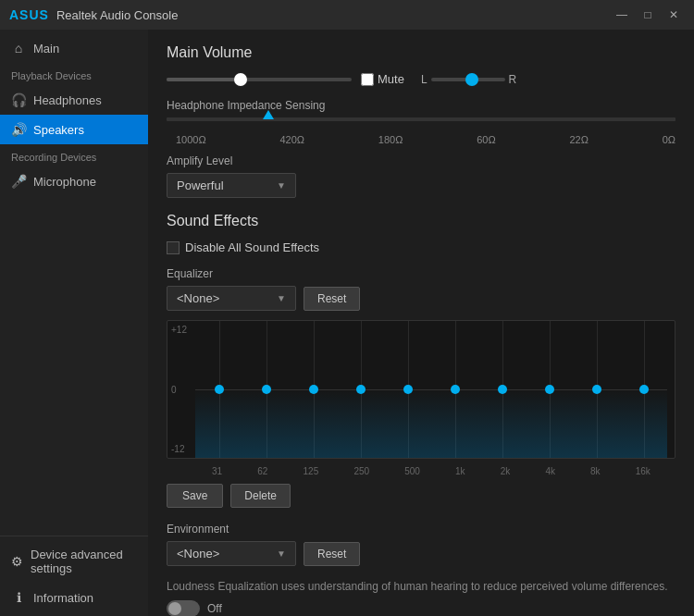 The height and width of the screenshot is (616, 694). Describe the element at coordinates (421, 221) in the screenshot. I see `sound-effects-heading: Sound Effects` at that location.